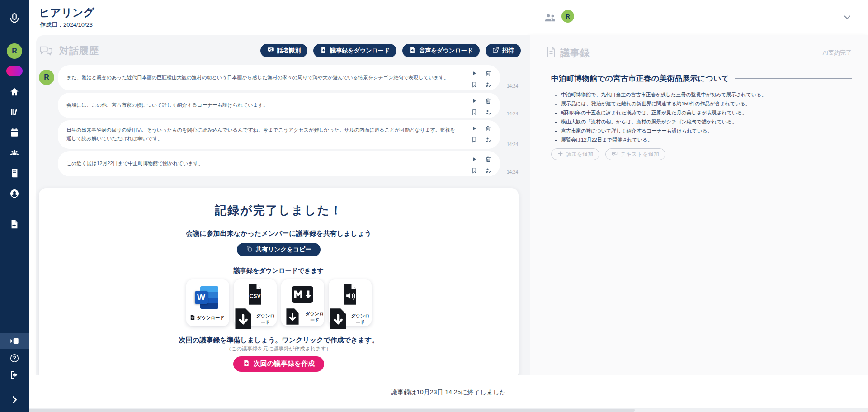 The width and height of the screenshot is (868, 412). I want to click on invite-label: 招待, so click(508, 51).